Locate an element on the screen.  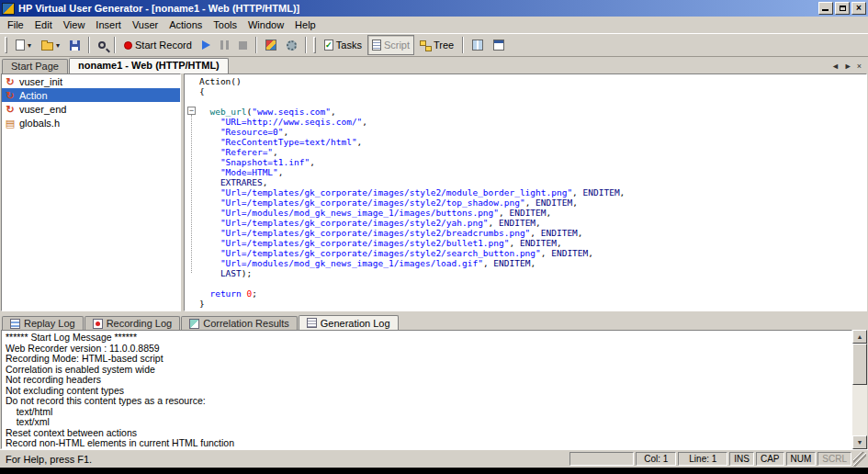
code-token: return is located at coordinates (225, 294).